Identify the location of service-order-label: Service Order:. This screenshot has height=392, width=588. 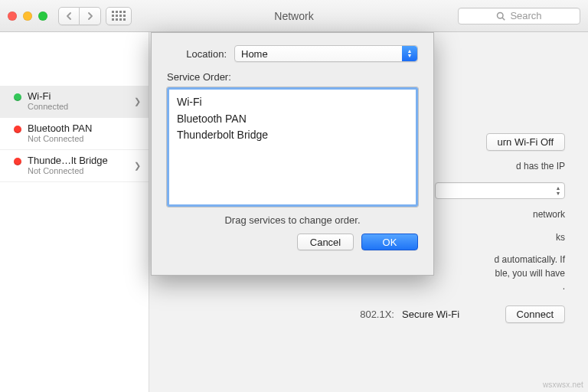
(292, 77).